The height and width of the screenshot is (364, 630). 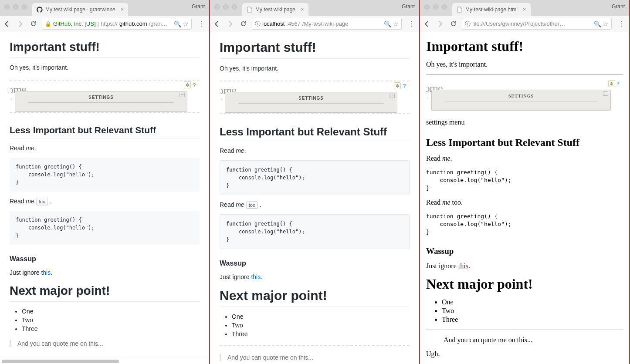 What do you see at coordinates (537, 24) in the screenshot?
I see `address-bar: ⓘ file:///Users/gwinney/Projects/other… …` at bounding box center [537, 24].